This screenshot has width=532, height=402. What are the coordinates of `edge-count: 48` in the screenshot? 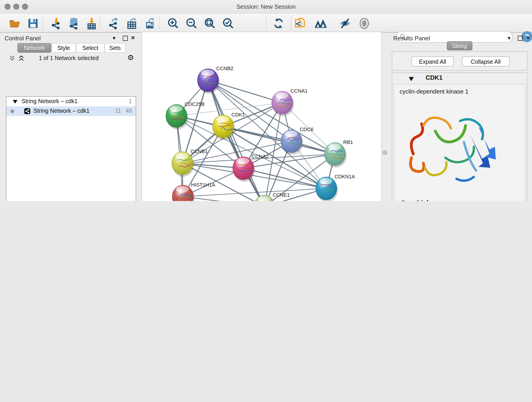 It's located at (129, 111).